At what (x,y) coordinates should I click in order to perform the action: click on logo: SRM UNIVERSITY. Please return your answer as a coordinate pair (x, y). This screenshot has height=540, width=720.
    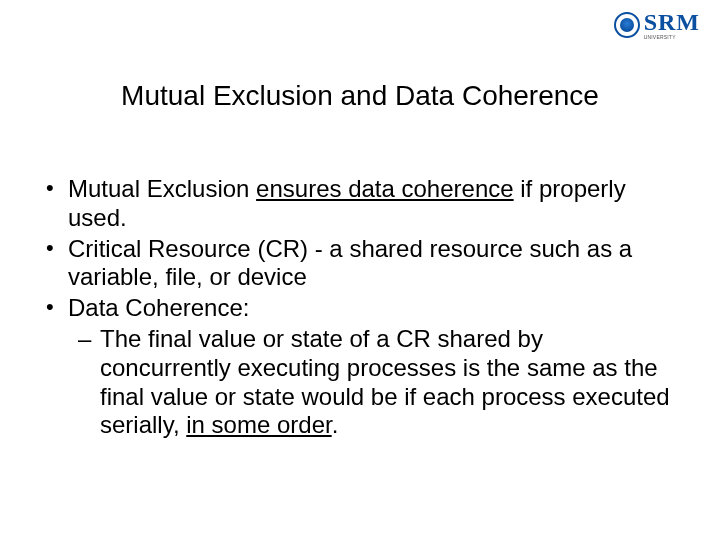
    Looking at the image, I should click on (657, 25).